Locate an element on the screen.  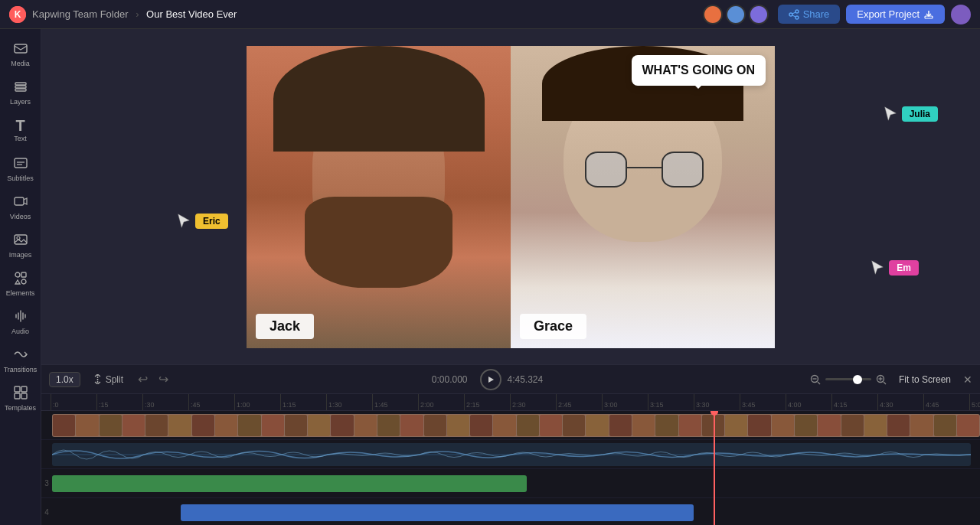
project-name: Our Best Video Ever is located at coordinates (191, 14).